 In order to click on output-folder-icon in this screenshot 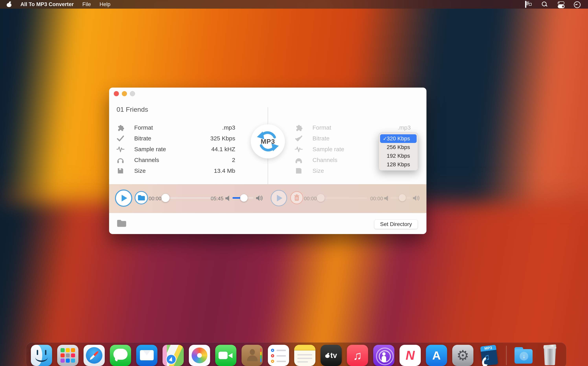, I will do `click(122, 224)`.